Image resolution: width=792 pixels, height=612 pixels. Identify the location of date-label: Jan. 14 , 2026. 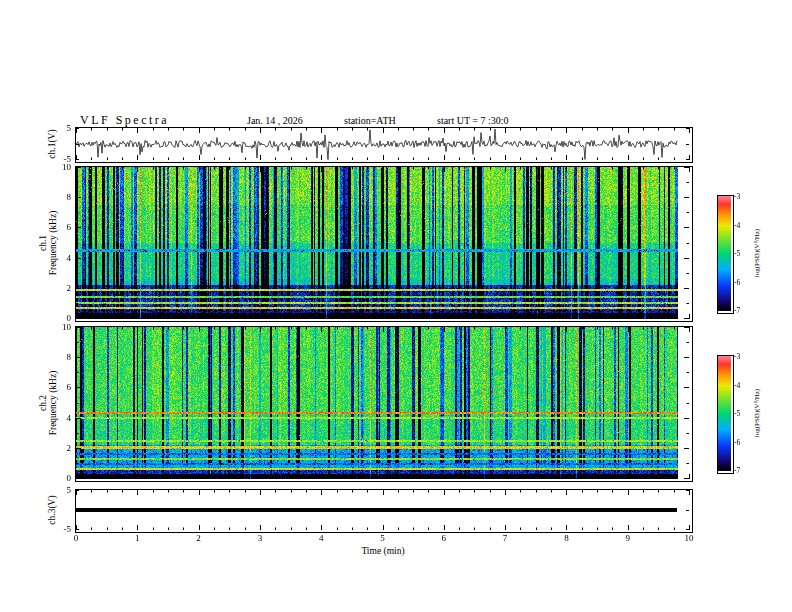
(275, 120).